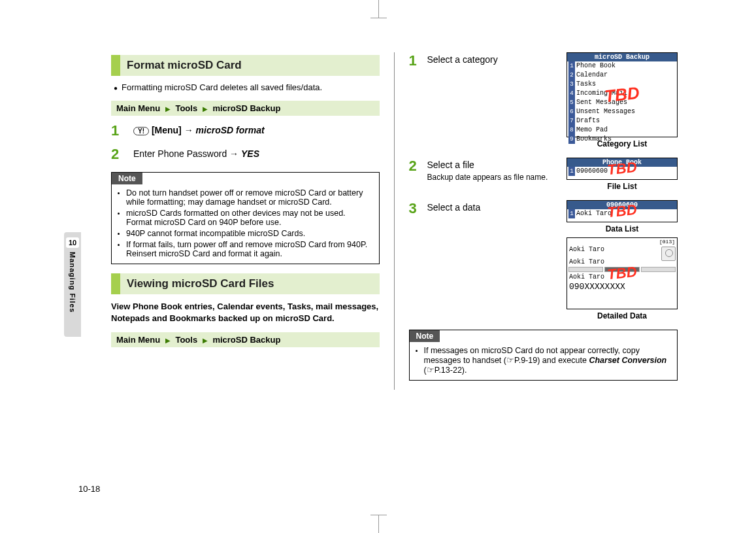 The image size is (756, 533). Describe the element at coordinates (200, 284) in the screenshot. I see `section-title: Viewing microSD Card Files` at that location.